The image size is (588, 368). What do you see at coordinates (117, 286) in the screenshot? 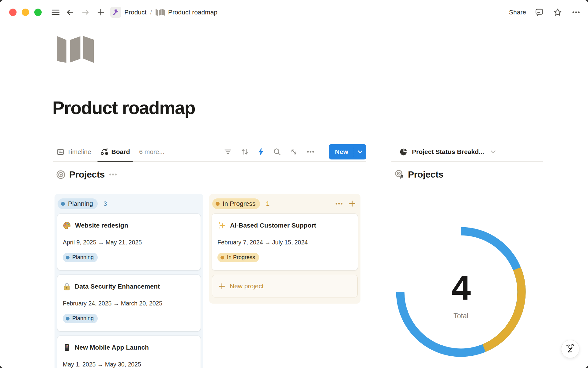
I see `card-title: Data Security Enhancement` at bounding box center [117, 286].